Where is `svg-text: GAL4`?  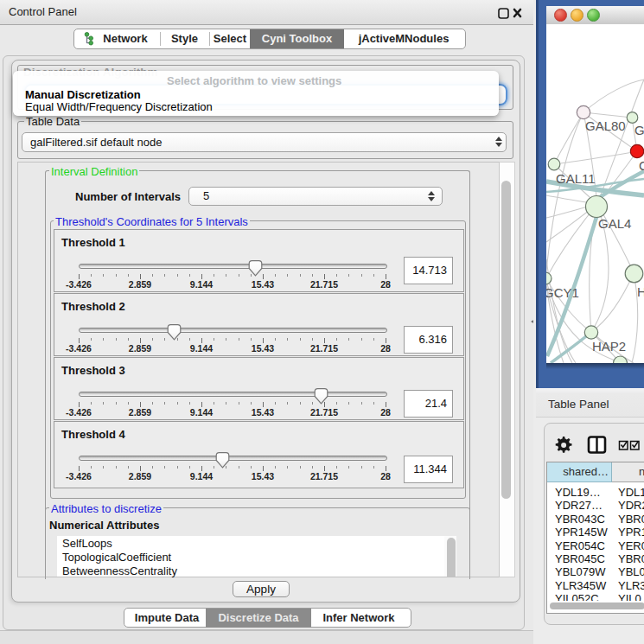 svg-text: GAL4 is located at coordinates (615, 223).